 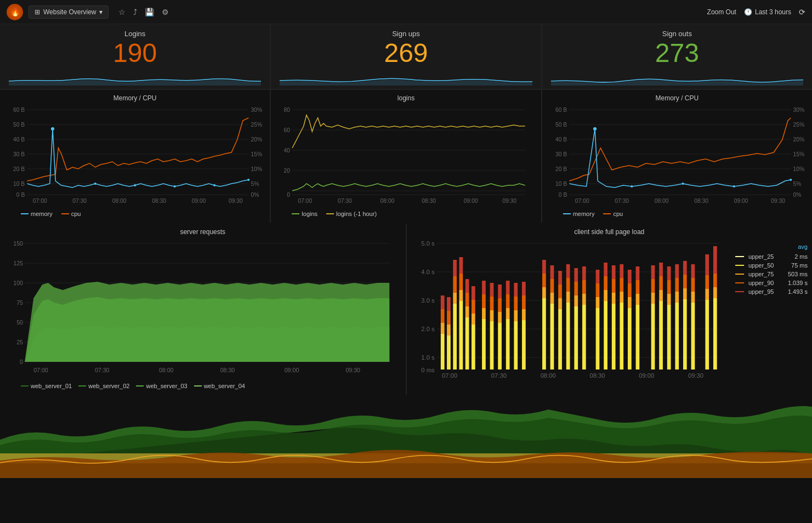 What do you see at coordinates (740, 274) in the screenshot?
I see `upper75-line` at bounding box center [740, 274].